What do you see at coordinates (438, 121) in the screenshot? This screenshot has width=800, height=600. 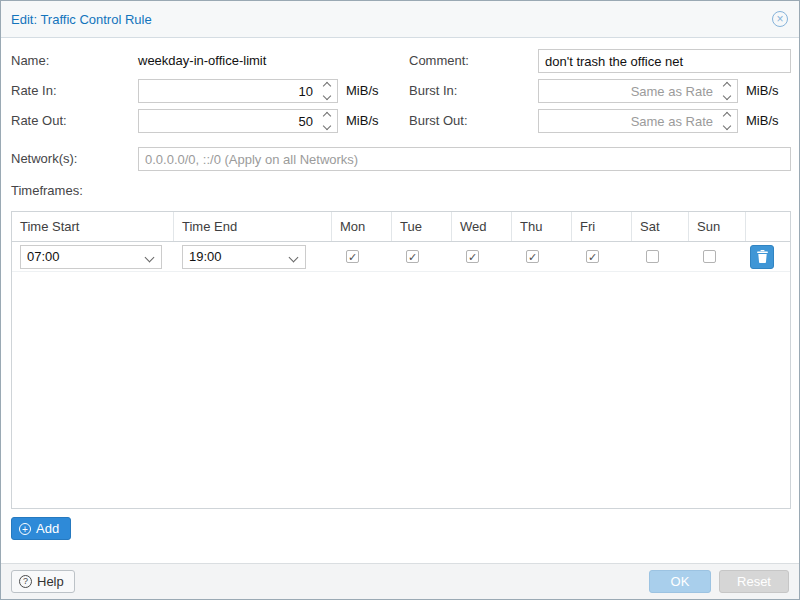 I see `burst-out-label: Burst Out:` at bounding box center [438, 121].